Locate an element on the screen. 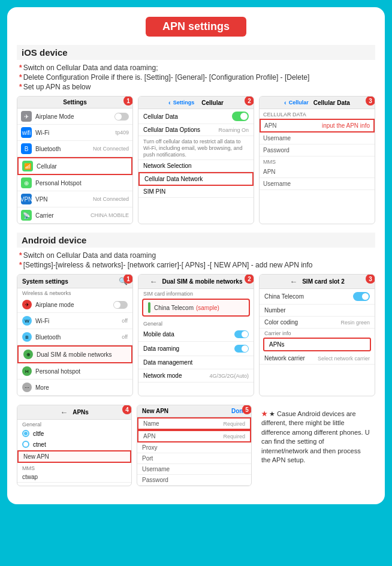 The height and width of the screenshot is (566, 392). ios3-mms-apn-row: APN is located at coordinates (317, 172).